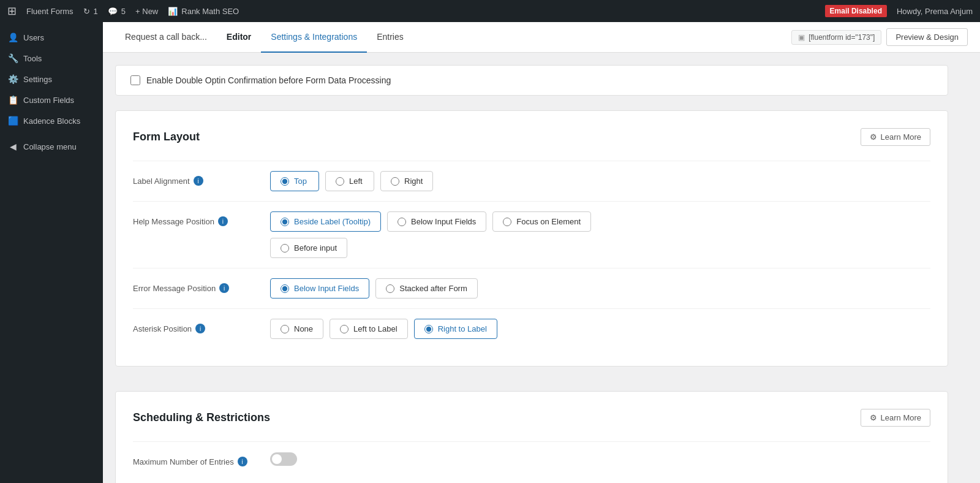 The image size is (980, 483). Describe the element at coordinates (443, 222) in the screenshot. I see `help-message-below-label-text: Below Input Fields` at that location.